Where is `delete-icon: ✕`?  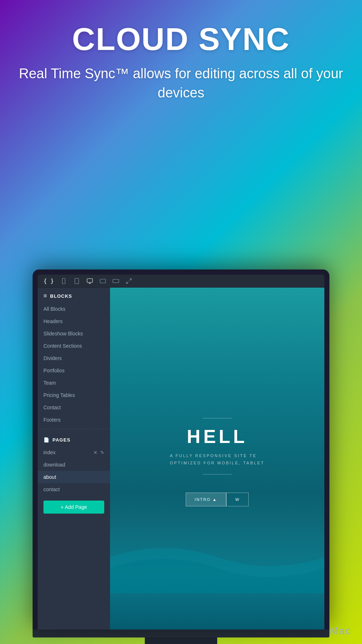
delete-icon: ✕ is located at coordinates (96, 453).